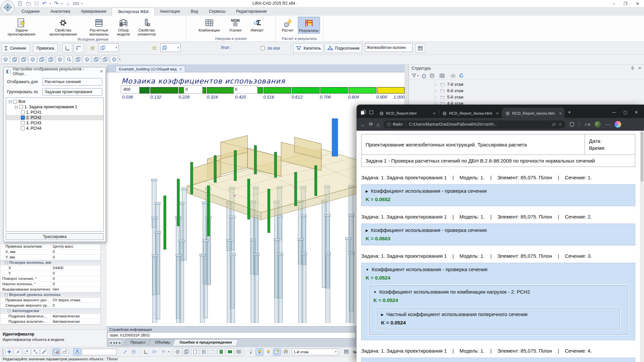  Describe the element at coordinates (170, 48) in the screenshot. I see `top-anchor-select: ▾` at that location.